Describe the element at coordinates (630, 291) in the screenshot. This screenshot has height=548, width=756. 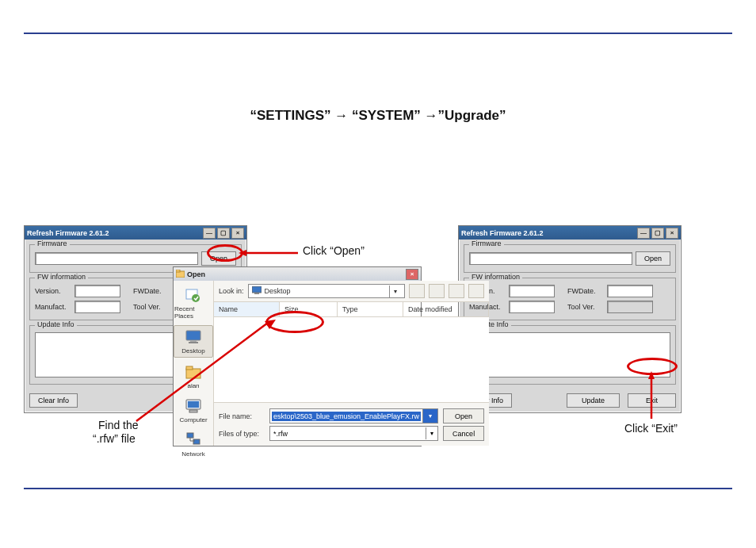
I see `fwdate-field` at that location.